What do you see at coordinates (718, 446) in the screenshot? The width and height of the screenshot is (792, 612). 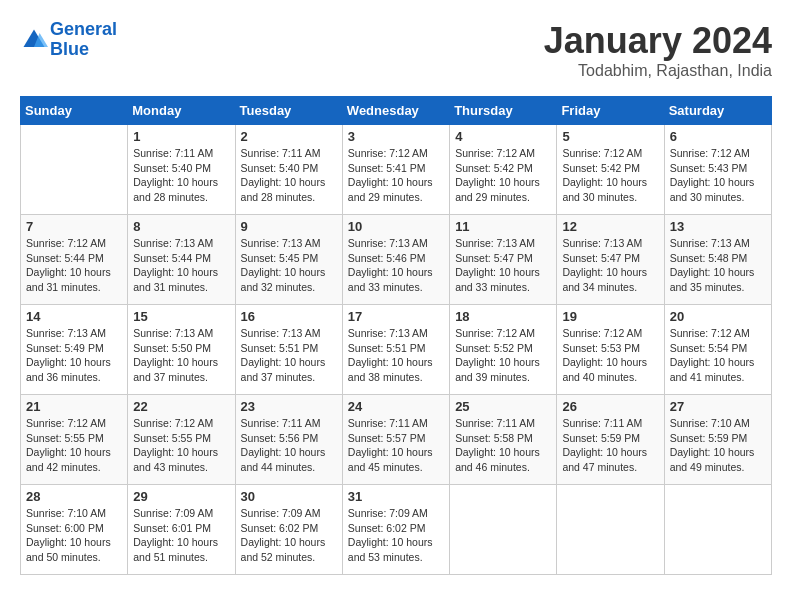 I see `cell-info: Sunrise: 7:10 AM Sunset: 5:59 PM Dayligh…` at bounding box center [718, 446].